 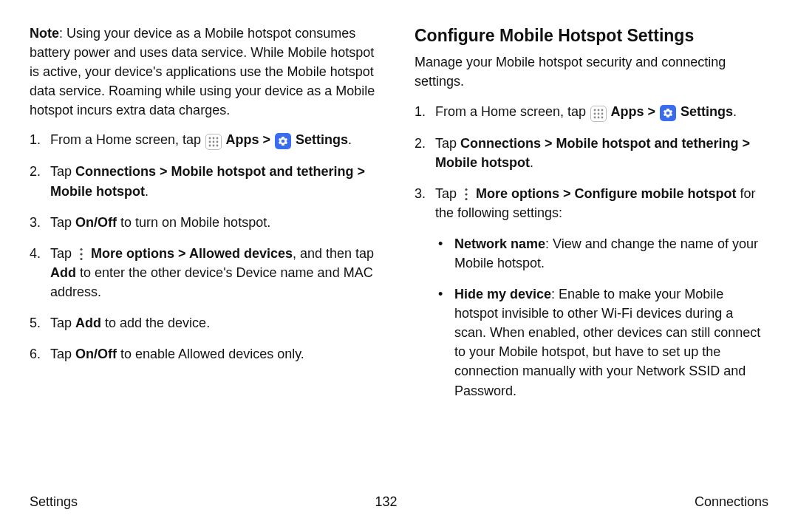 What do you see at coordinates (207, 181) in the screenshot?
I see `left-step-2: Tap Connections > Mobile hotspot and tet…` at bounding box center [207, 181].